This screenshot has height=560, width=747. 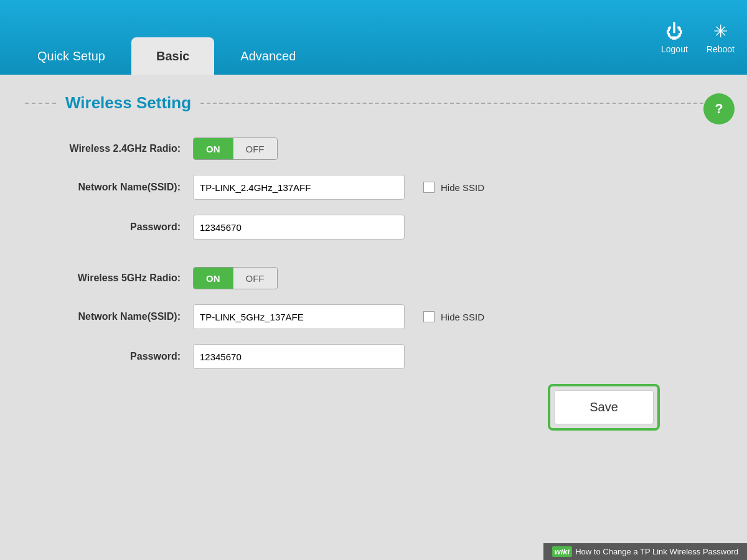 What do you see at coordinates (173, 56) in the screenshot?
I see `tab-basic: Basic` at bounding box center [173, 56].